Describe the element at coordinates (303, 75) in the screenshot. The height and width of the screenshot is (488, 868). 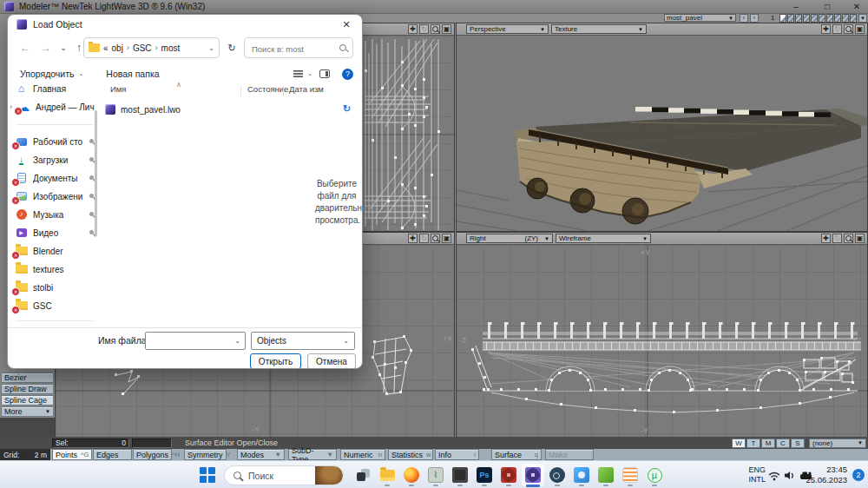
I see `view-mode-menu: ⌄` at that location.